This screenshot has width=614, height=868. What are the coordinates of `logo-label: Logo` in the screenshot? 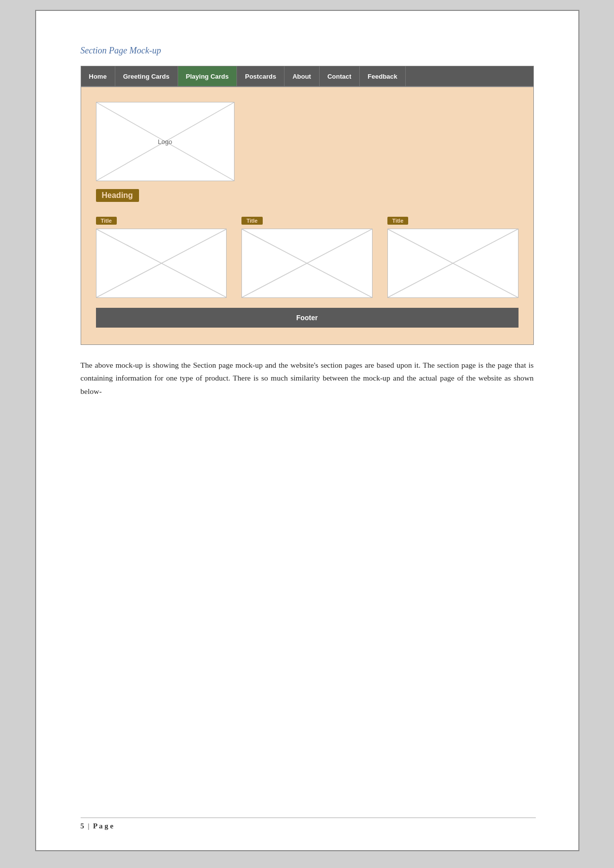 It's located at (165, 142).